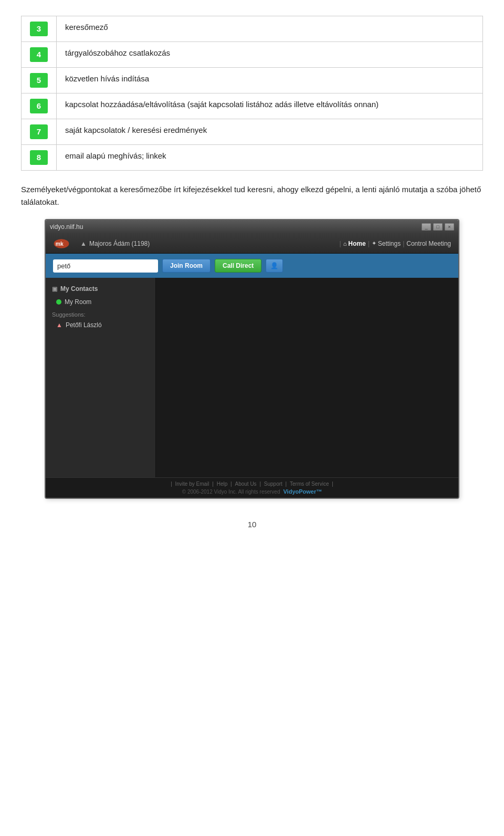  Describe the element at coordinates (59, 302) in the screenshot. I see `room-status-dot` at that location.